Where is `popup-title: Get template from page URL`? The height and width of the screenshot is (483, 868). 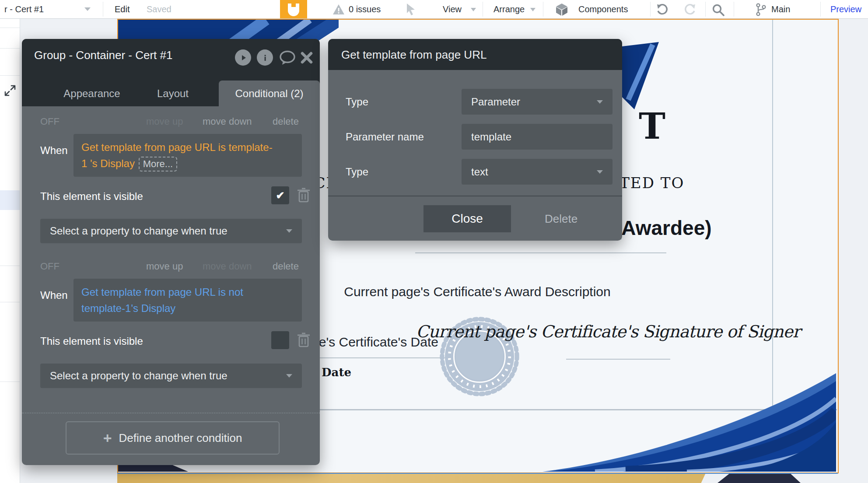
popup-title: Get template from page URL is located at coordinates (414, 55).